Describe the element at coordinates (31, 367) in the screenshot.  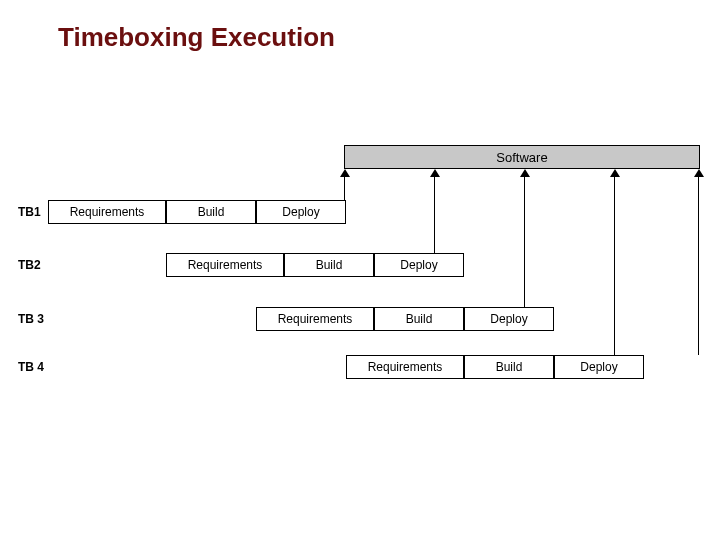
I see `timebox-row-label: TB 4` at that location.